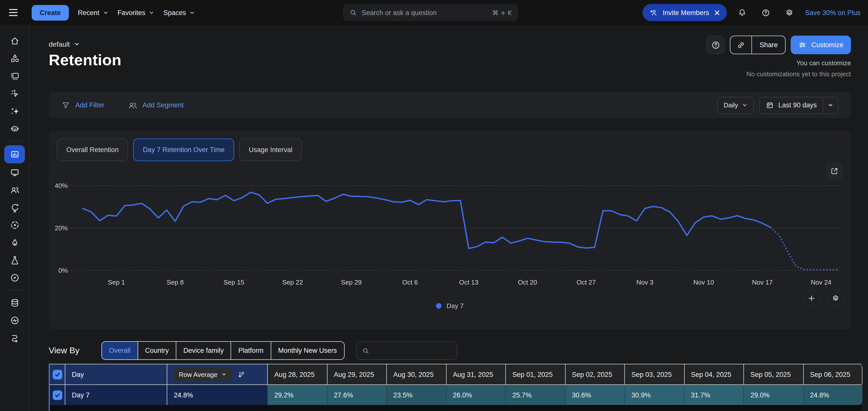 The height and width of the screenshot is (411, 868). Describe the element at coordinates (15, 338) in the screenshot. I see `flow-icon` at that location.